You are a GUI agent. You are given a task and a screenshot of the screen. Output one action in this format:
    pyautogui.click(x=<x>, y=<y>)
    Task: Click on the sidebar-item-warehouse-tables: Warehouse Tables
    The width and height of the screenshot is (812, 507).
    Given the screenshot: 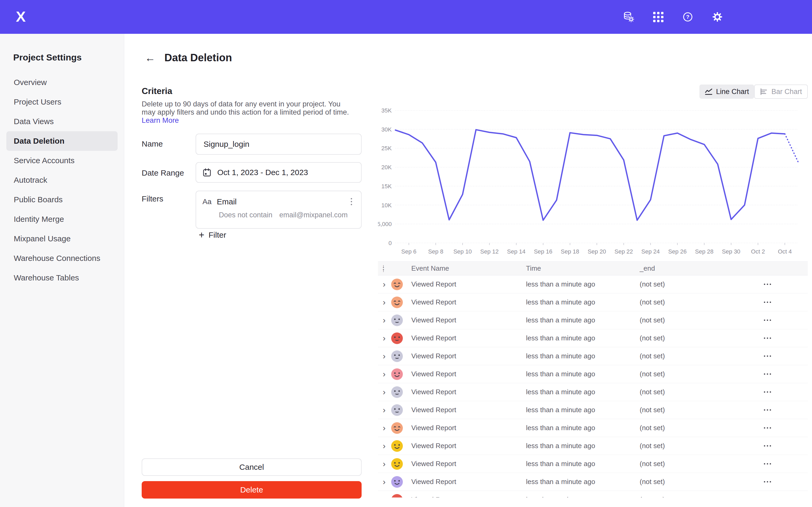 What is the action you would take?
    pyautogui.click(x=62, y=278)
    